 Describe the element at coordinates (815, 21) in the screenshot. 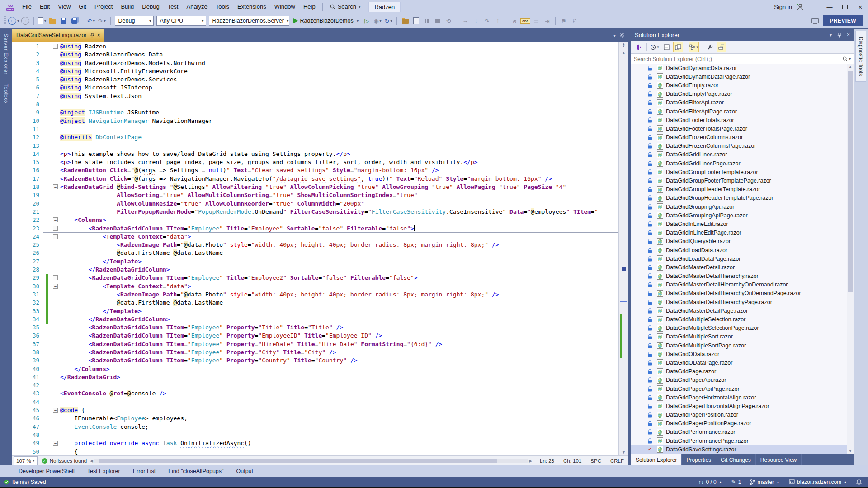

I see `browser-link-icon` at that location.